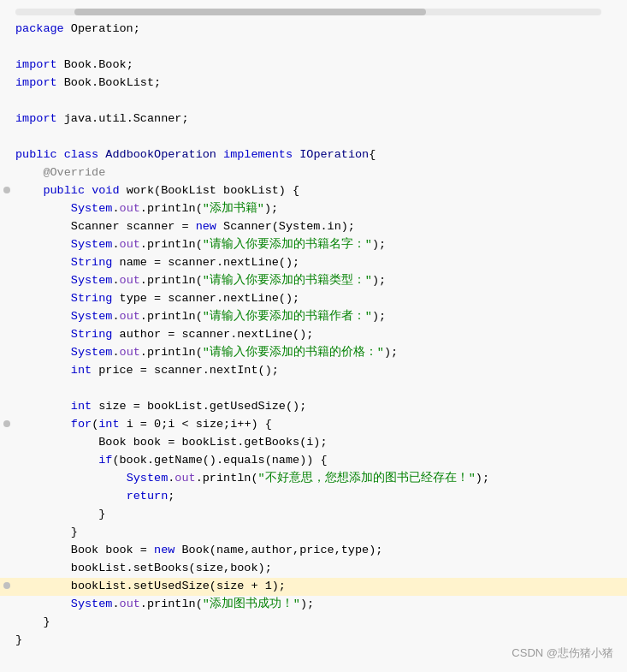 This screenshot has width=627, height=672. What do you see at coordinates (123, 118) in the screenshot?
I see `token: java.util.Scanner` at bounding box center [123, 118].